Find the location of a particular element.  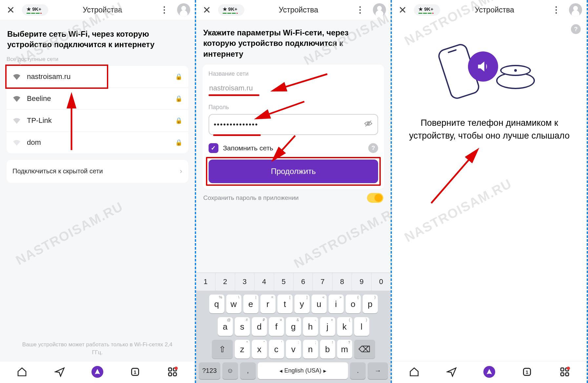

number-key: 7 is located at coordinates (323, 282).